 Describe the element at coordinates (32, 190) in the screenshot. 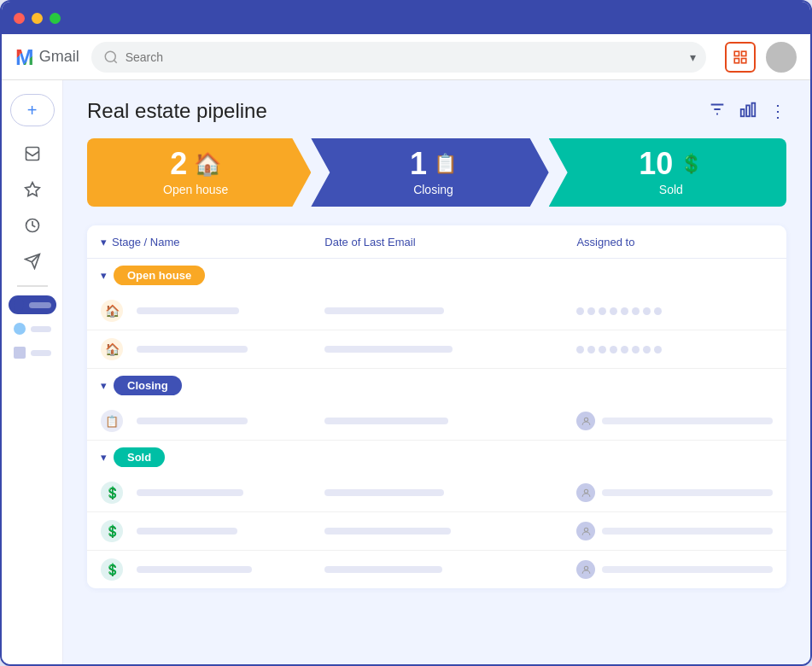

I see `sidebar-item-starred` at that location.